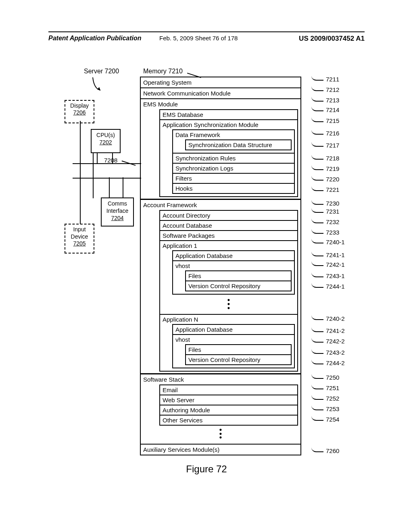 This screenshot has width=413, height=532. Describe the element at coordinates (79, 237) in the screenshot. I see `input-l2: Device` at that location.